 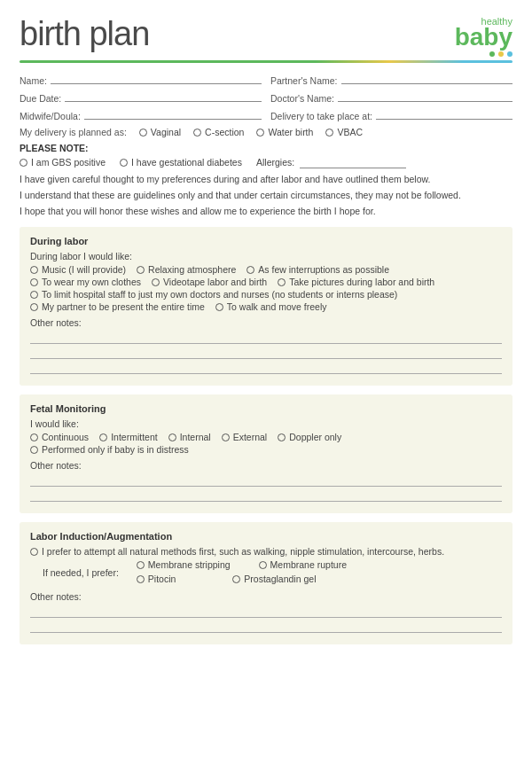 I want to click on section3-other-notes: Other notes:, so click(x=266, y=612).